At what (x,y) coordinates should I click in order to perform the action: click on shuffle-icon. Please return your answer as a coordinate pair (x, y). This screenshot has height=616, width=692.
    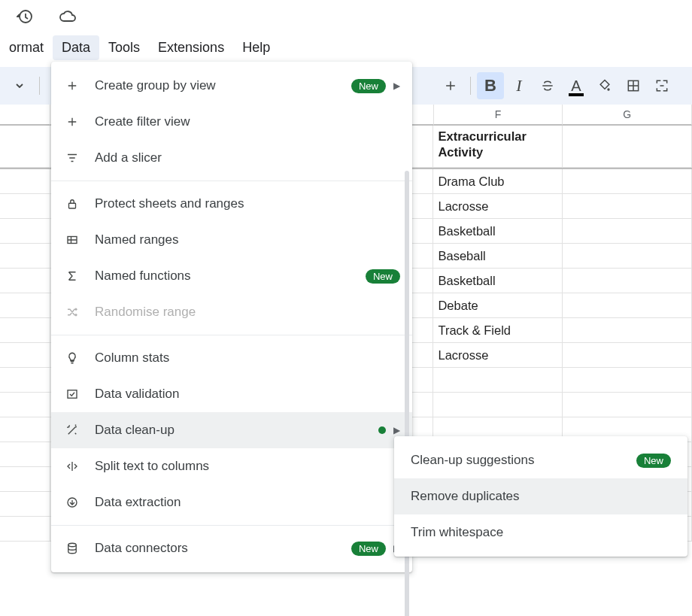
    Looking at the image, I should click on (72, 312).